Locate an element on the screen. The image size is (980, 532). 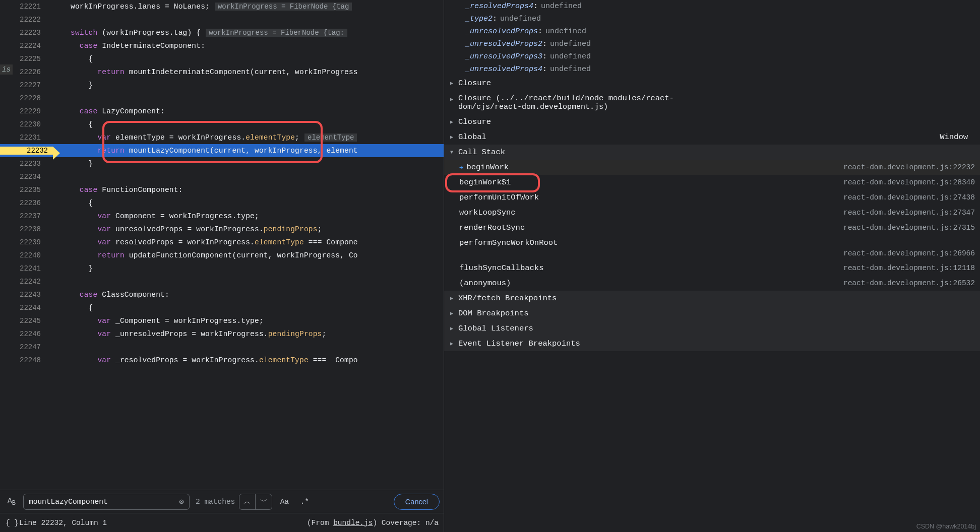
code-line: 22225 { is located at coordinates (222, 59).